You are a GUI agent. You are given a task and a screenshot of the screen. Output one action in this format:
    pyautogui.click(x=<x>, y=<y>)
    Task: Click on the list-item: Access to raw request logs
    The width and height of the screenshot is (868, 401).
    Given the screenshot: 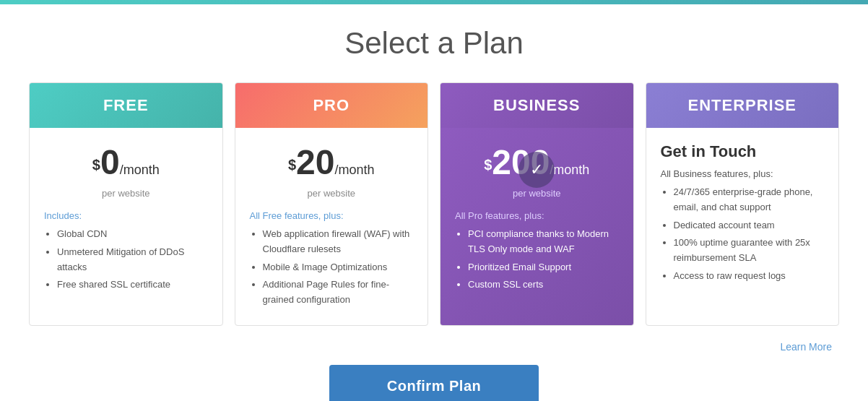 What is the action you would take?
    pyautogui.click(x=750, y=276)
    